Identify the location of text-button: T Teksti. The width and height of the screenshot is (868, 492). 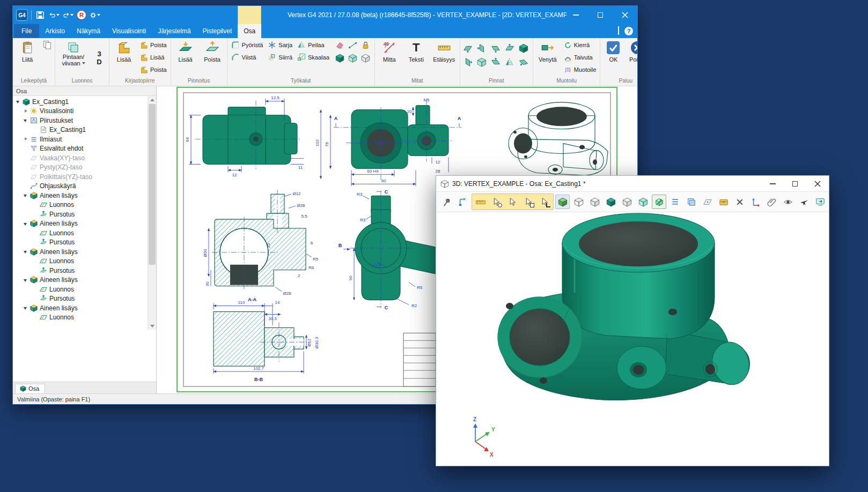
(416, 57).